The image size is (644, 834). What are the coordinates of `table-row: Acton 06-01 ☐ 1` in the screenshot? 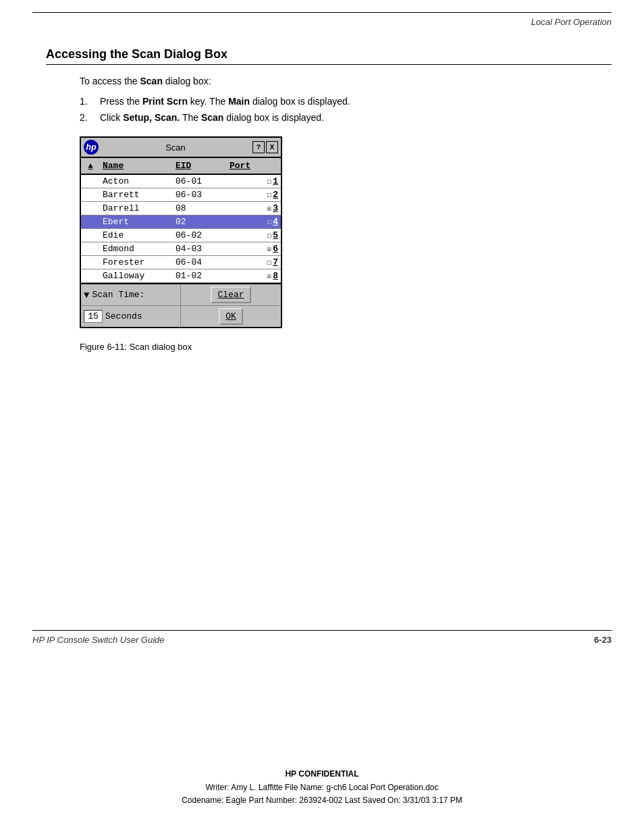 It's located at (181, 182).